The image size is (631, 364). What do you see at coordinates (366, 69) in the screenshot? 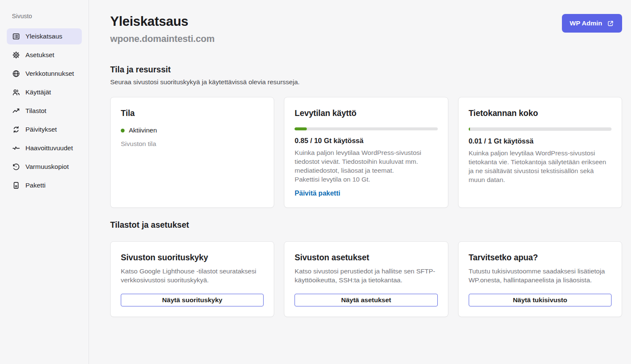
I see `status-section-title: Tila ja resurssit` at bounding box center [366, 69].